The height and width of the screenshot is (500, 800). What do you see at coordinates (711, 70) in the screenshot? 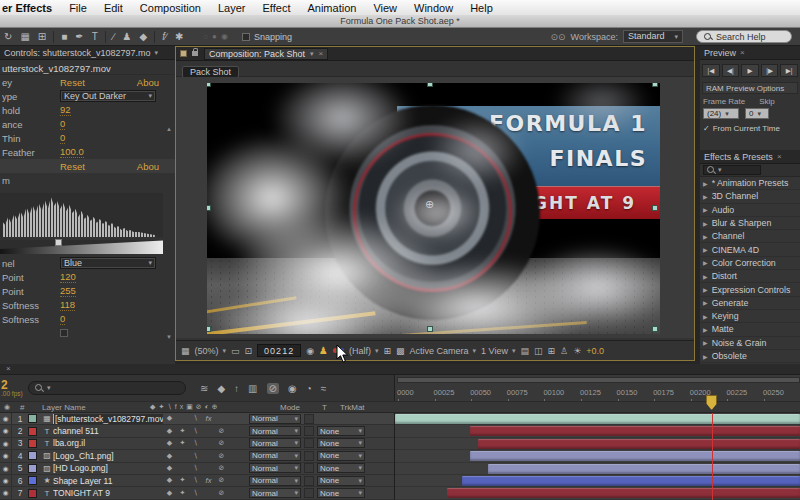
I see `first-frame-button: |◀` at bounding box center [711, 70].